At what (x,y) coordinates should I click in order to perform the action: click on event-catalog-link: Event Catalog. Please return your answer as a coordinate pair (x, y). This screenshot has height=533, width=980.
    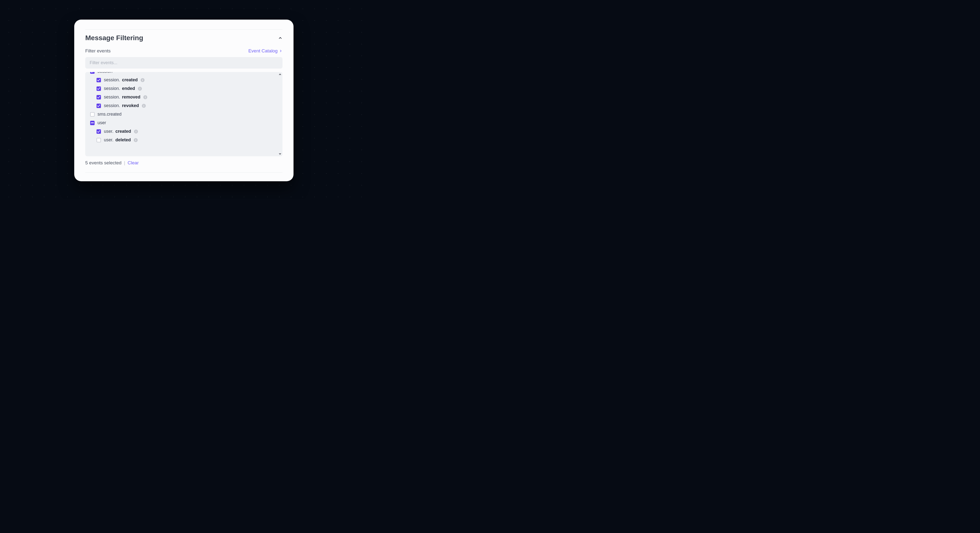
    Looking at the image, I should click on (266, 51).